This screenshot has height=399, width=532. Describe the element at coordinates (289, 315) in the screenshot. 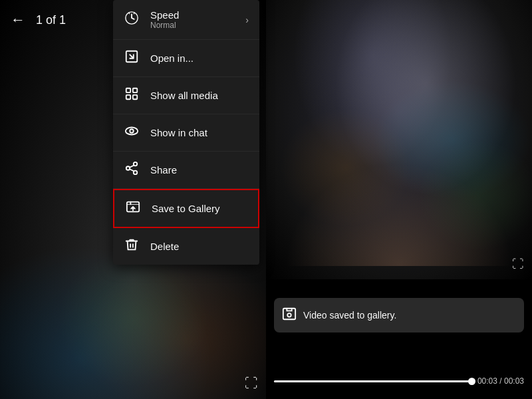

I see `save-notification-icon` at that location.